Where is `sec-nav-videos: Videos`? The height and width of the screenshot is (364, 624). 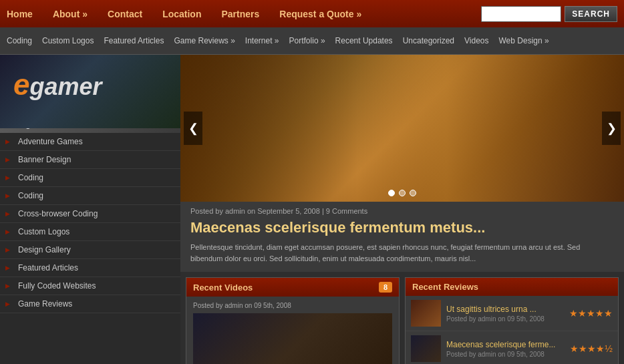 sec-nav-videos: Videos is located at coordinates (476, 41).